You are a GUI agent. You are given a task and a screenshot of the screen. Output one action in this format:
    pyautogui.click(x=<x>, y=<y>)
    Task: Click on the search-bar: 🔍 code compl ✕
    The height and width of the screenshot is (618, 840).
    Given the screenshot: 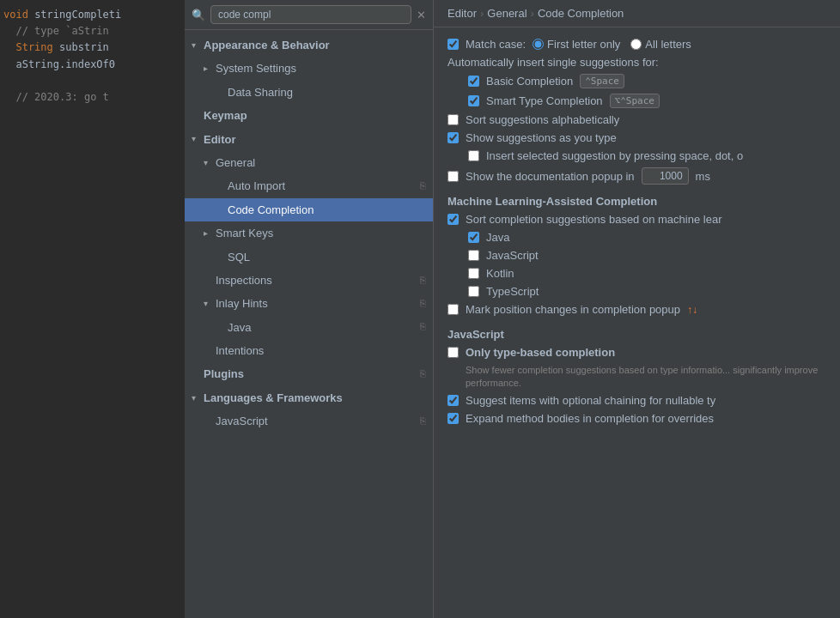 What is the action you would take?
    pyautogui.click(x=309, y=15)
    